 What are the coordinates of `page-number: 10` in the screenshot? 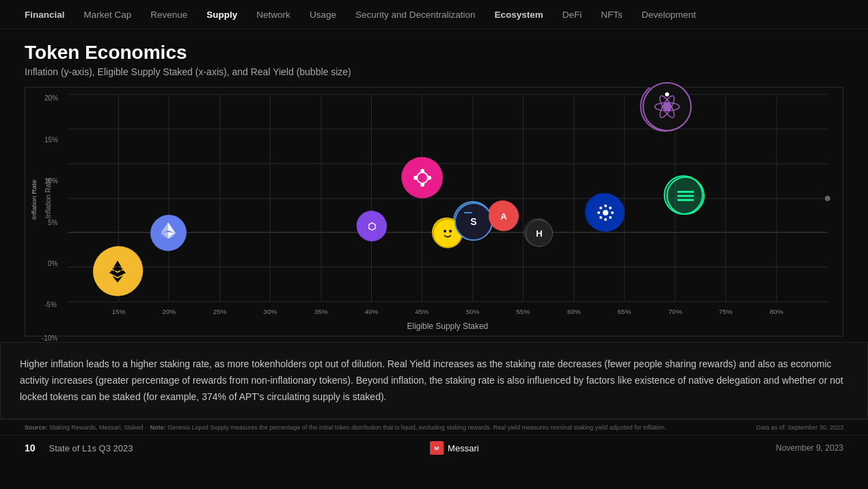 It's located at (30, 448).